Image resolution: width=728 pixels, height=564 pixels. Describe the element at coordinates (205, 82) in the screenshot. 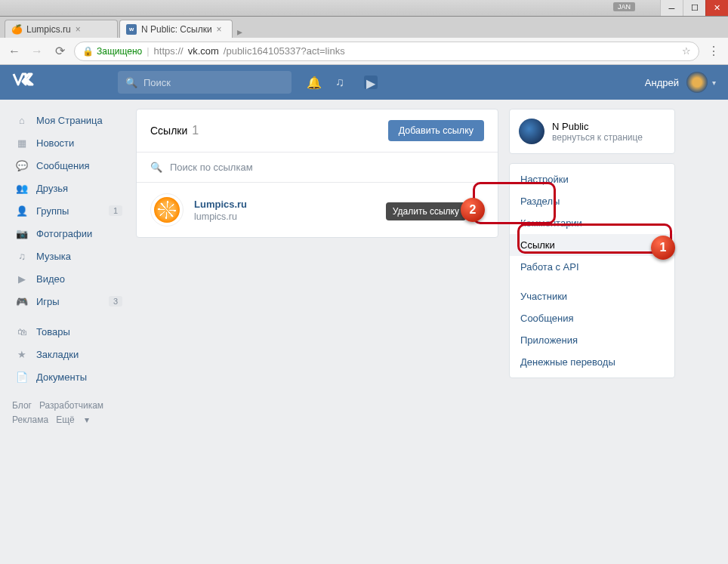

I see `header-search: 🔍 Поиск` at that location.